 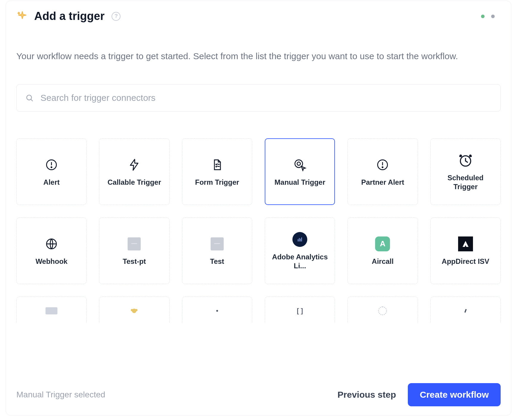 I want to click on trigger-label: Partner Alert, so click(x=383, y=182).